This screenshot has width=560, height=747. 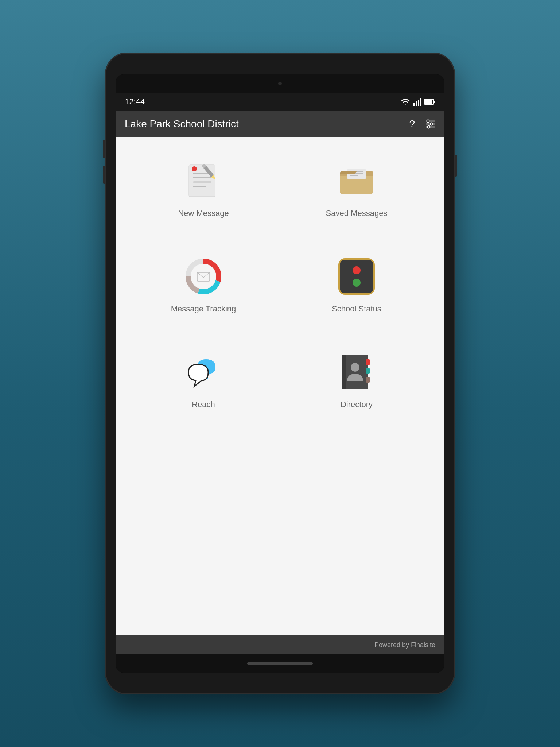 What do you see at coordinates (104, 149) in the screenshot?
I see `volume-up-button` at bounding box center [104, 149].